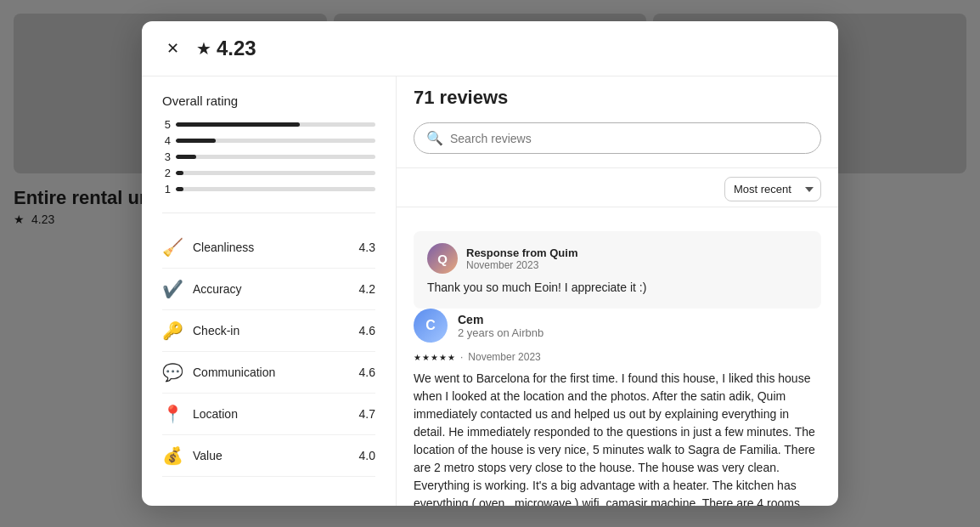 This screenshot has width=980, height=527. Describe the element at coordinates (617, 93) in the screenshot. I see `reviews-count-header: 71 reviews` at that location.